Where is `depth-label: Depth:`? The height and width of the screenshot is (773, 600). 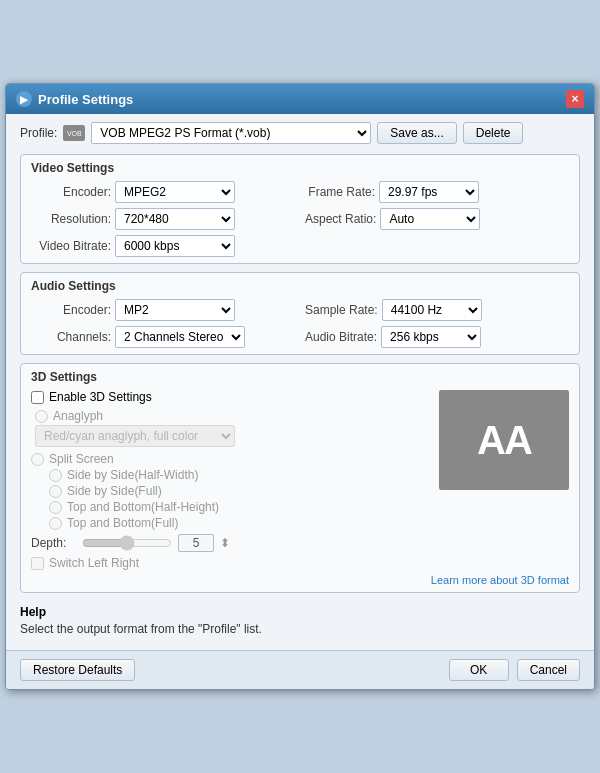
depth-label: Depth: is located at coordinates (54, 543).